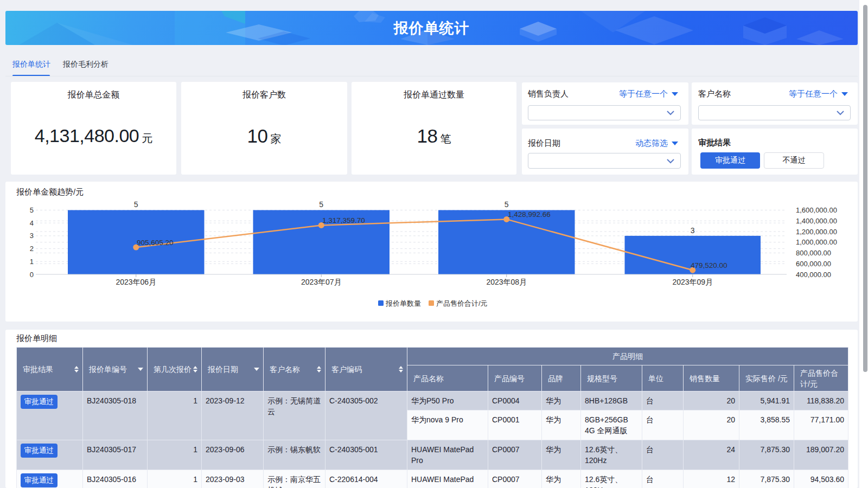 The width and height of the screenshot is (868, 488). I want to click on svg-text: 1, so click(31, 261).